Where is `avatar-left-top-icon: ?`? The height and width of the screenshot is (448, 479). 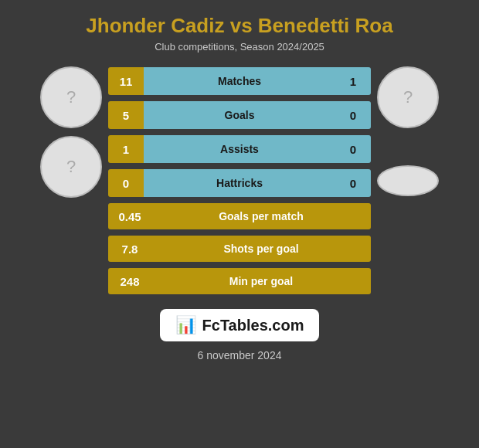 avatar-left-top-icon: ? is located at coordinates (71, 97).